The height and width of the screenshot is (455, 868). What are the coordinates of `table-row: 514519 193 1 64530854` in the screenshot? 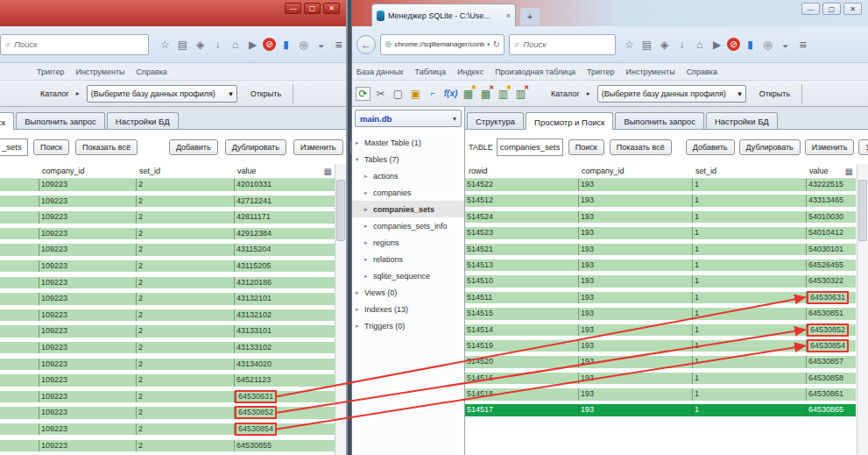 It's located at (660, 346).